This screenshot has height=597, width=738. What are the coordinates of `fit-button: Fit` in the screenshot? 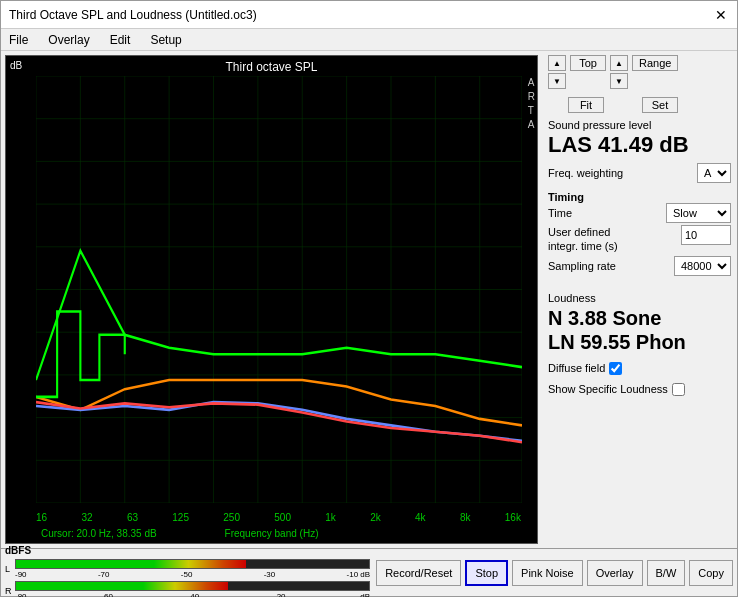 It's located at (586, 105).